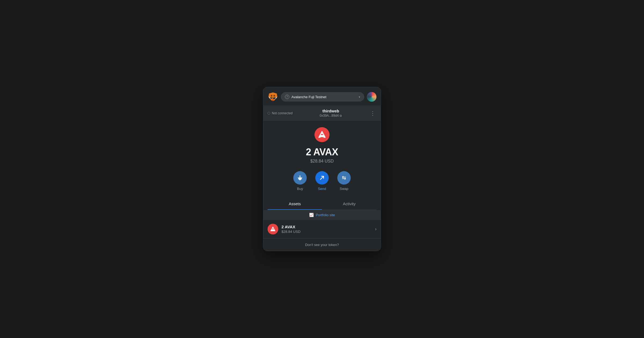 The image size is (644, 338). What do you see at coordinates (322, 215) in the screenshot?
I see `portfolio-bar: 📈 Portfolio site` at bounding box center [322, 215].